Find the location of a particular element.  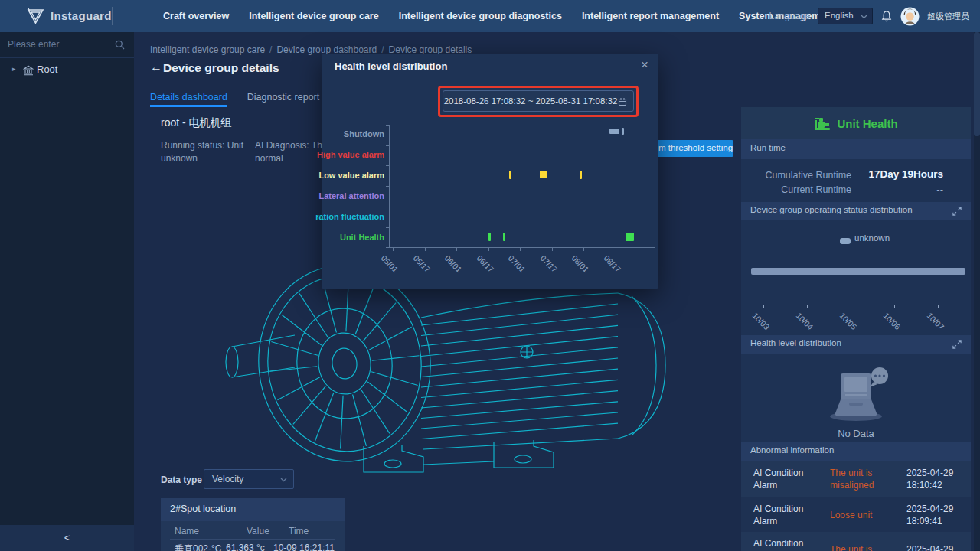

user-name: 超级管理员 is located at coordinates (948, 17).